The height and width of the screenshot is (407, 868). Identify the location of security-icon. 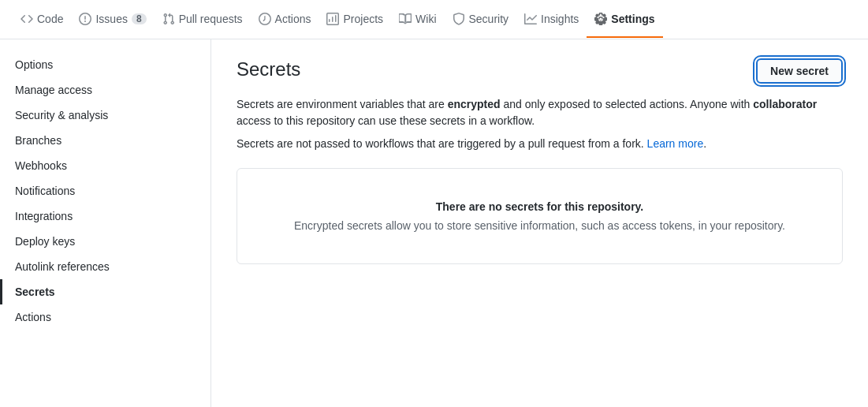
(459, 19).